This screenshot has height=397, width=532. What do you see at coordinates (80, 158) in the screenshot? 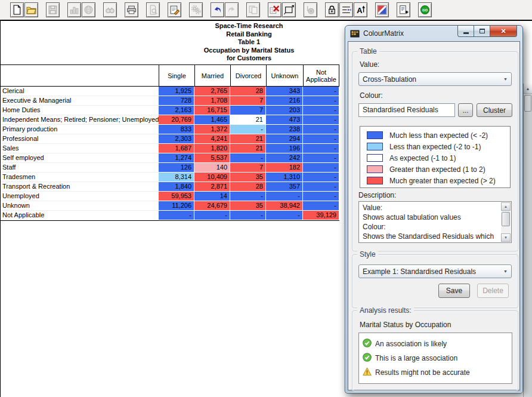
I see `row-label: Self employed` at bounding box center [80, 158].